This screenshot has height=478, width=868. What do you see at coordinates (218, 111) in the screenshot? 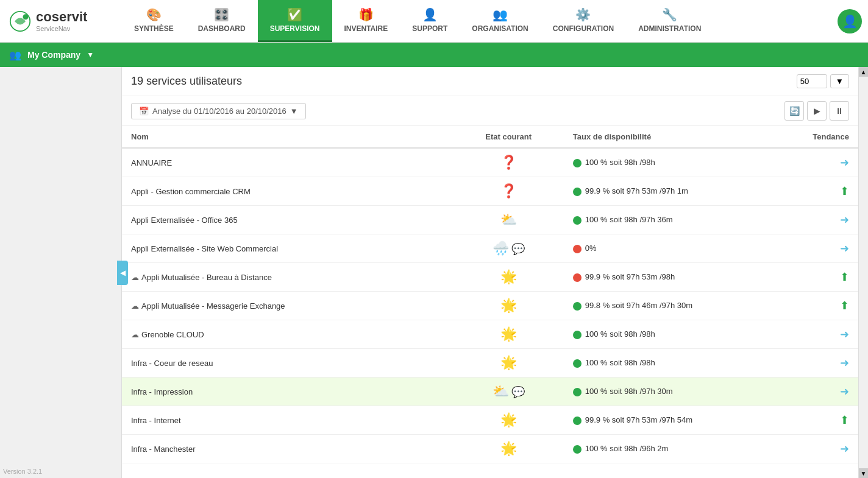
I see `date-filter-button: 📅 Analyse du 01/10/2016 au 20/10/2016 ▼` at bounding box center [218, 111].